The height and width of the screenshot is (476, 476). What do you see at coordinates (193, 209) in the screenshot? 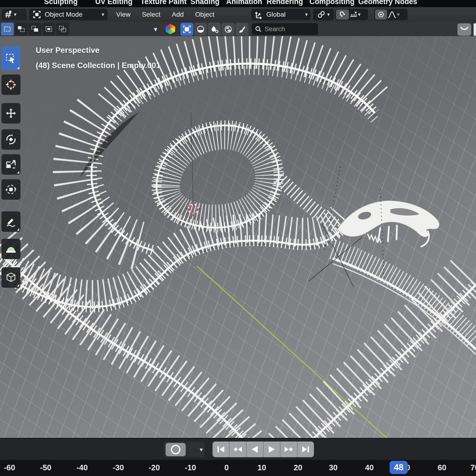
I see `cursor-3d` at bounding box center [193, 209].